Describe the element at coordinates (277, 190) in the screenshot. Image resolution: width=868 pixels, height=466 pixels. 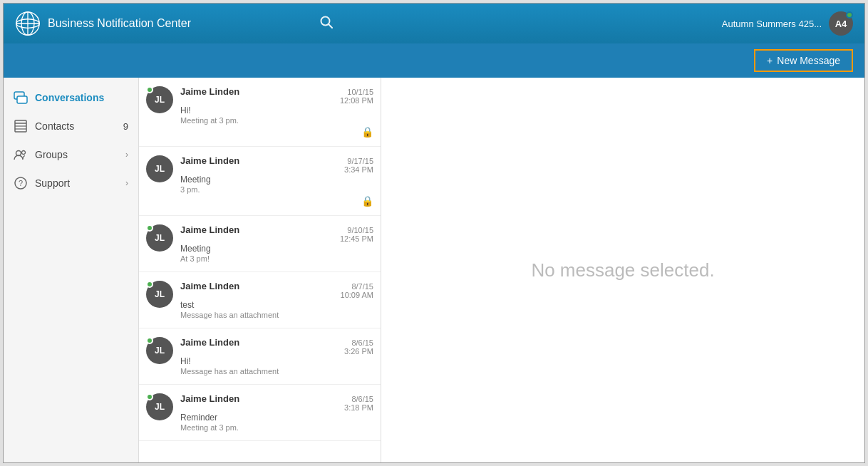
I see `conv-preview: 3 pm.` at that location.